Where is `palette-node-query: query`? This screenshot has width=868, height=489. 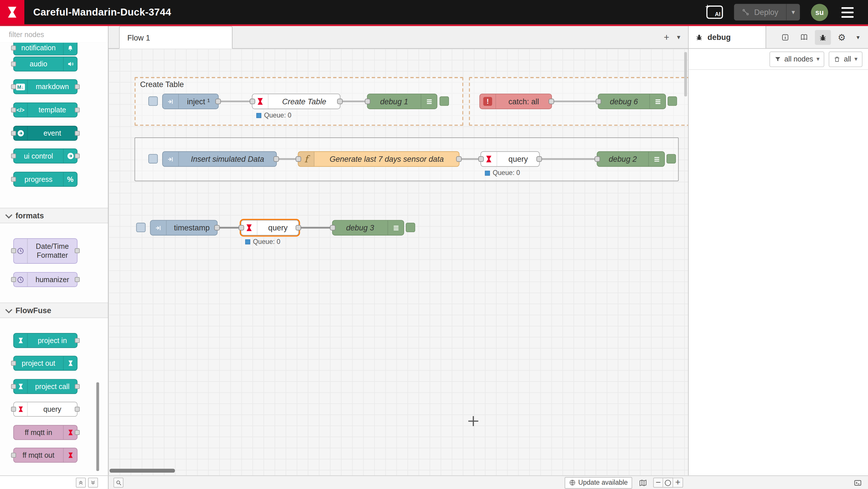 palette-node-query: query is located at coordinates (45, 409).